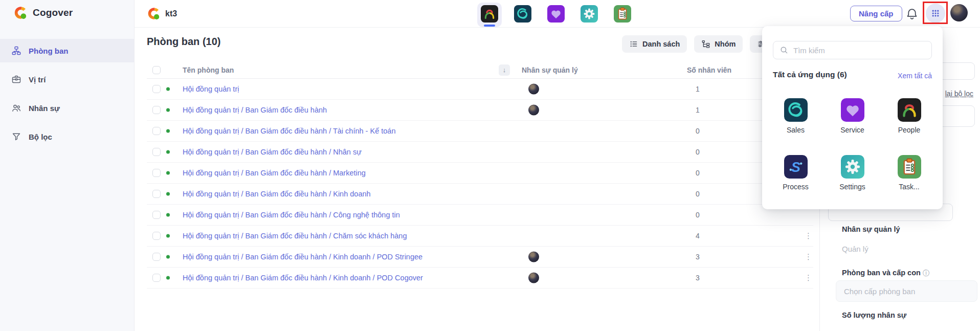  I want to click on reset-filters-link: lại bộ lọc, so click(960, 94).